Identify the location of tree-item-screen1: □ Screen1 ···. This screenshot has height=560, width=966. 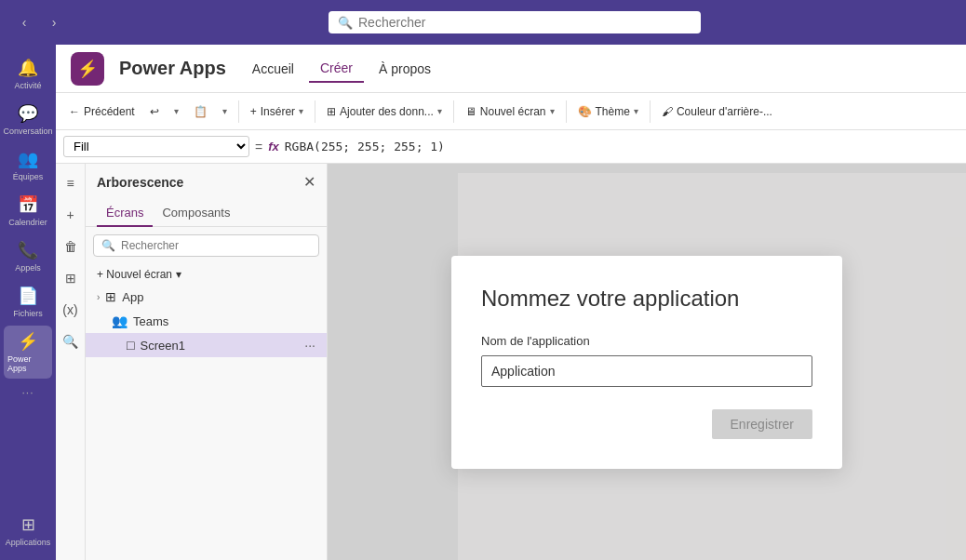
(207, 345).